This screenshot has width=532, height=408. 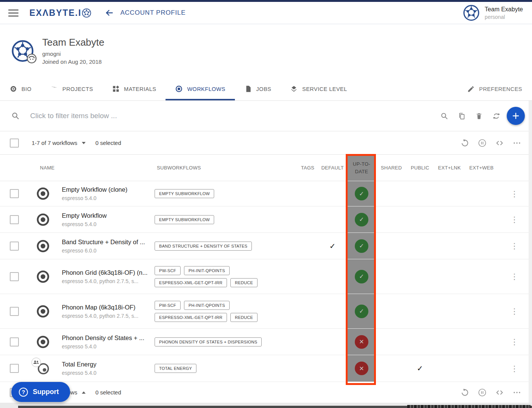 What do you see at coordinates (43, 194) in the screenshot?
I see `workflow-icon` at bounding box center [43, 194].